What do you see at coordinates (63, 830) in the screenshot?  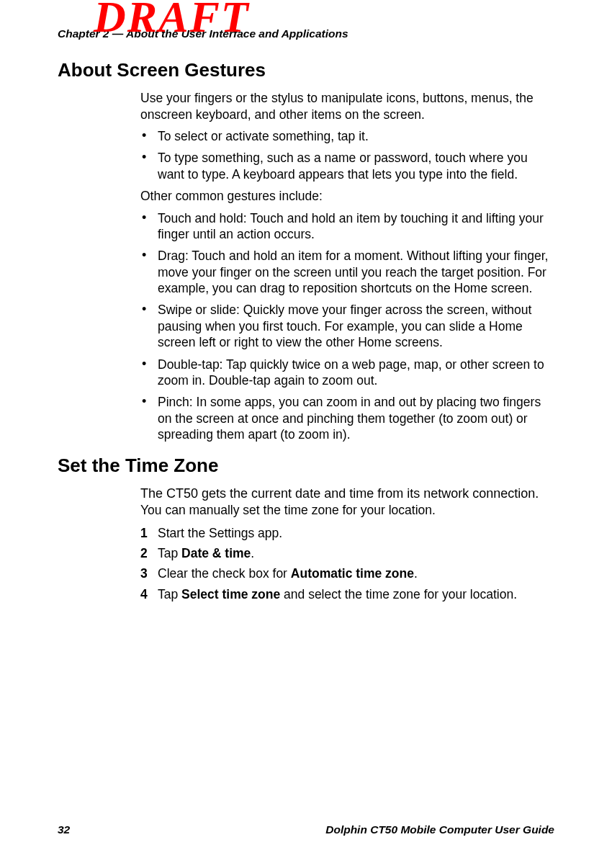 I see `page-number: 32` at bounding box center [63, 830].